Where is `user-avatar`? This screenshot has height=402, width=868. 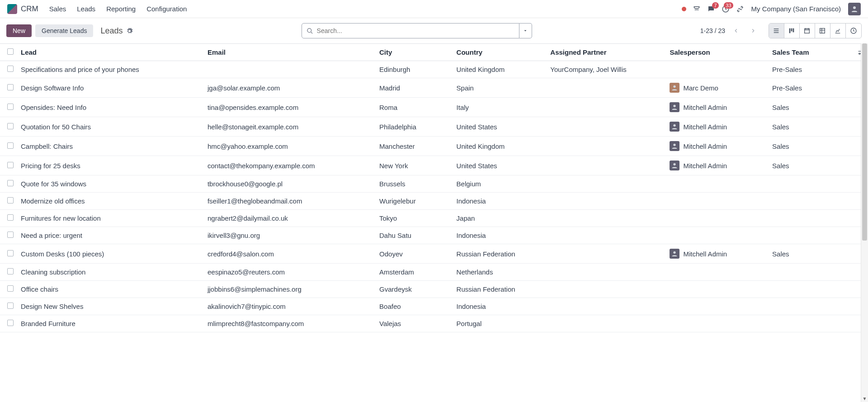 user-avatar is located at coordinates (854, 9).